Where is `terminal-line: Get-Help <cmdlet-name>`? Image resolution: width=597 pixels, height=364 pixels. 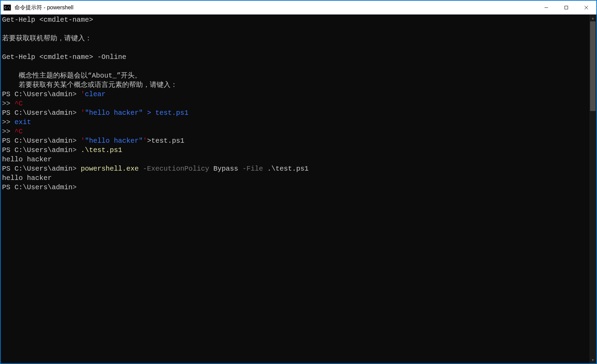 terminal-line: Get-Help <cmdlet-name> is located at coordinates (295, 20).